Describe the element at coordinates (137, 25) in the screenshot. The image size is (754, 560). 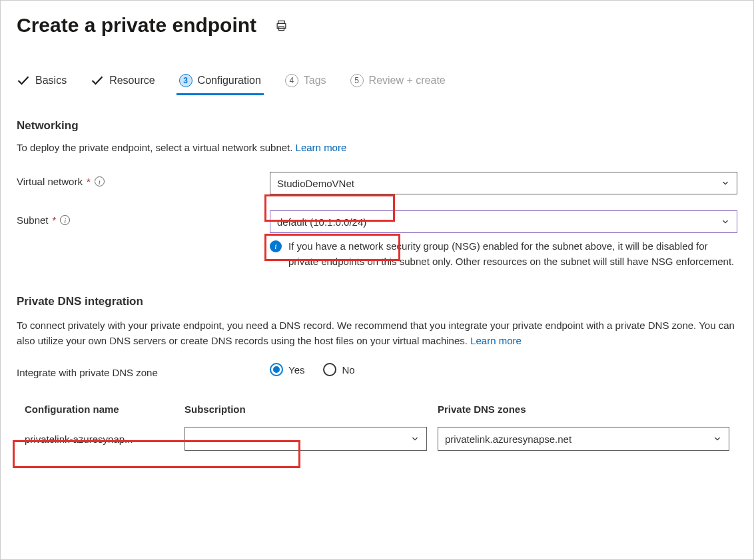
I see `page-title: Create a private endpoint` at that location.